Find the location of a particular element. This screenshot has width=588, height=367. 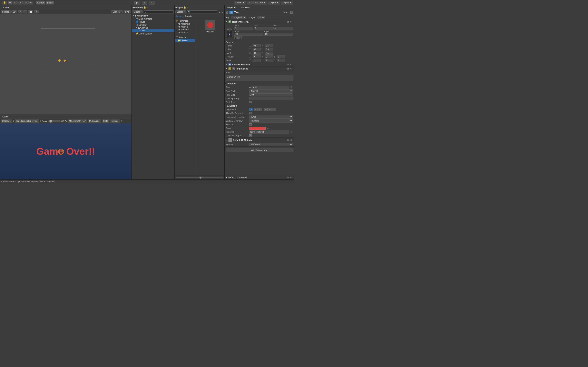

scale-z-input is located at coordinates (281, 60).